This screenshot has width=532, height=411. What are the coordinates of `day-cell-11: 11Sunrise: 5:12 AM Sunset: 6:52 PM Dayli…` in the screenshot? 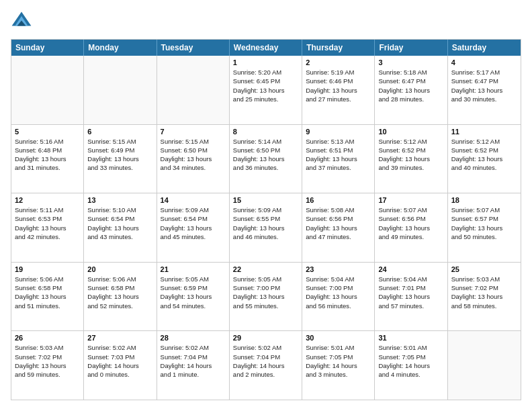 It's located at (484, 159).